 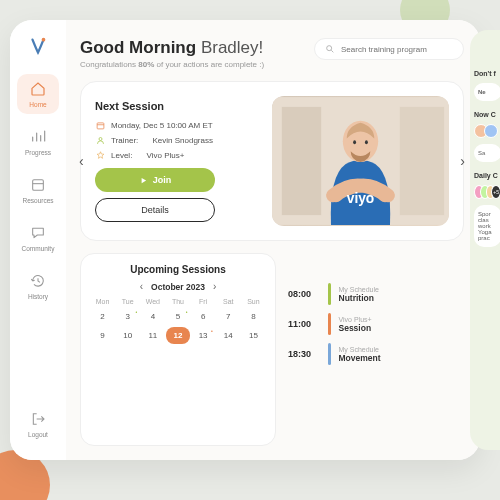 I want to click on calendar-day: 15, so click(x=254, y=336).